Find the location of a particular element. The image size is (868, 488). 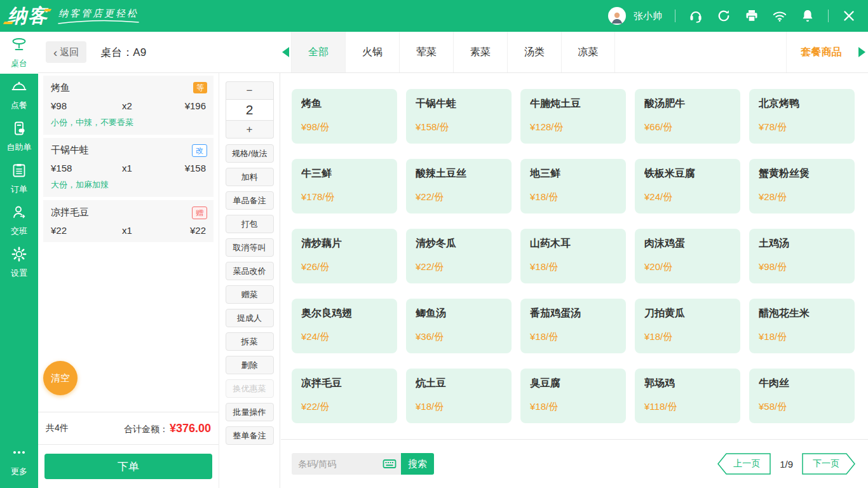

menu-item-card: 肉沫鸡蛋¥20/份 is located at coordinates (688, 256).